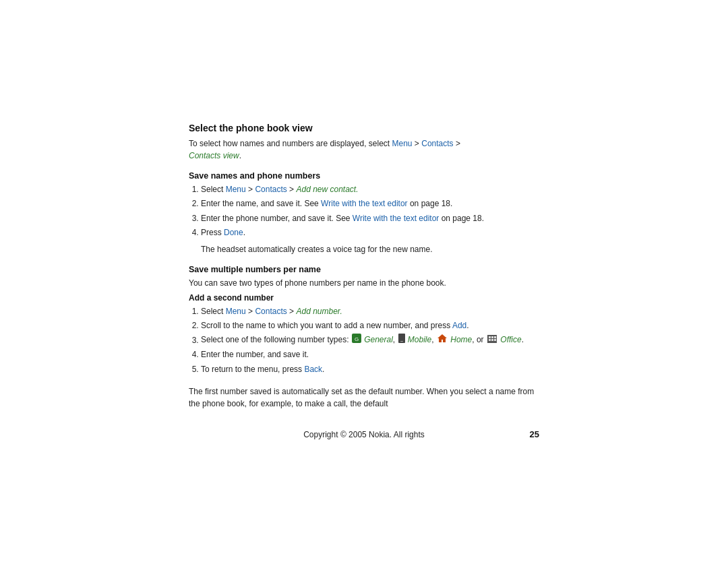  What do you see at coordinates (214, 156) in the screenshot?
I see `contacts-view-link: Contacts view` at bounding box center [214, 156].